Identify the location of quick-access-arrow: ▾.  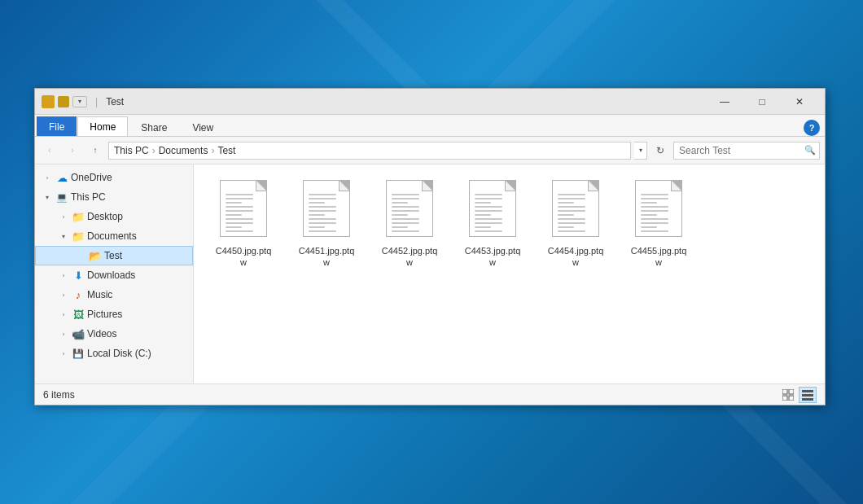
(80, 102).